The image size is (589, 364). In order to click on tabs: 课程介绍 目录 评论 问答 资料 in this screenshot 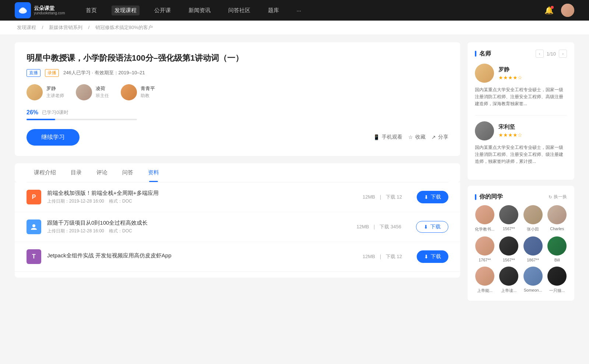, I will do `click(237, 173)`.